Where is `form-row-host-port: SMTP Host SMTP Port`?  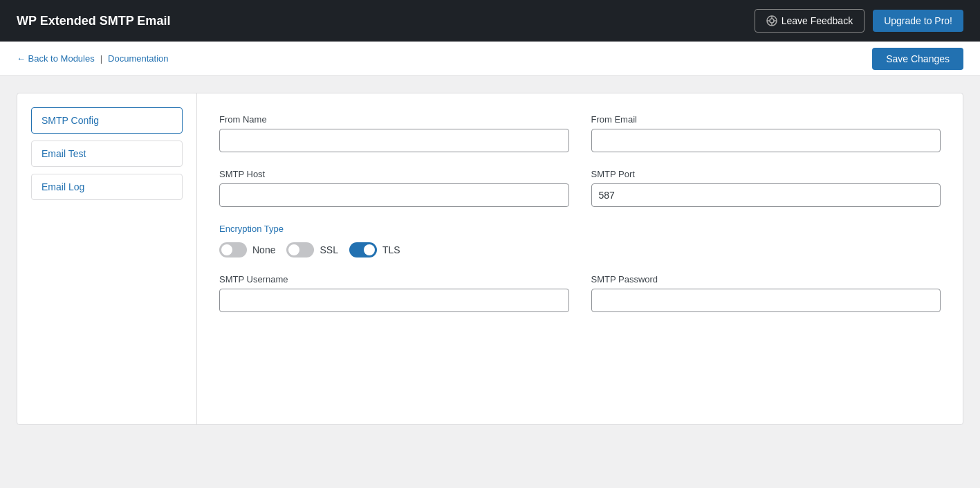
form-row-host-port: SMTP Host SMTP Port is located at coordinates (580, 188).